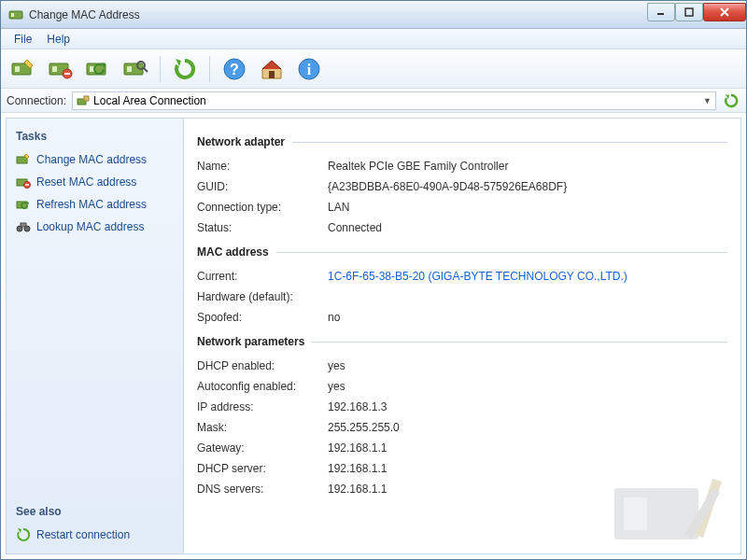 The image size is (747, 560). I want to click on seealso-header: See also, so click(95, 511).